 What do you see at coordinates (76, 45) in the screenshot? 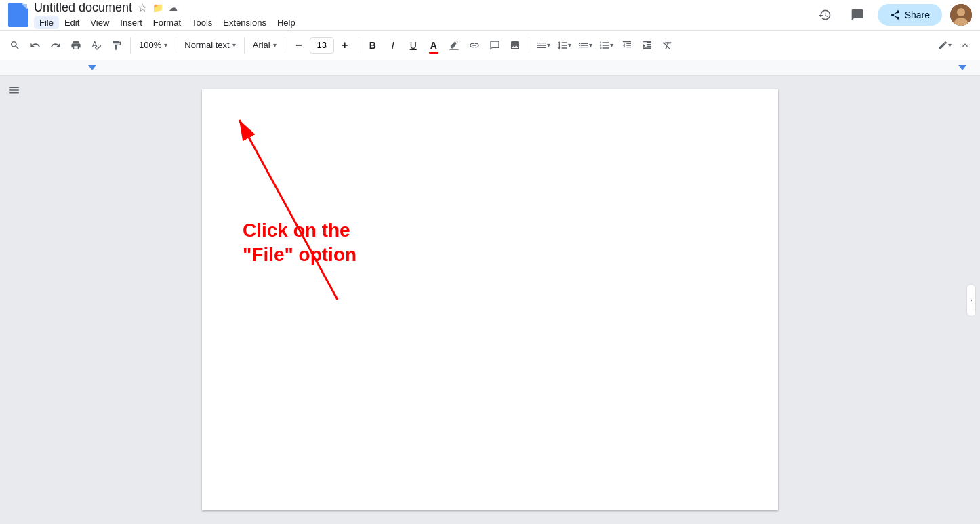
I see `print-btn` at bounding box center [76, 45].